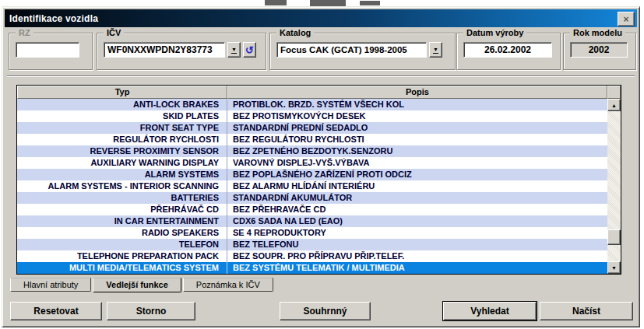 The image size is (644, 329). What do you see at coordinates (312, 268) in the screenshot?
I see `table-row: MULTI MEDIA/TELEMATICS SYSTEMBEZ SYSTÉMU…` at bounding box center [312, 268].